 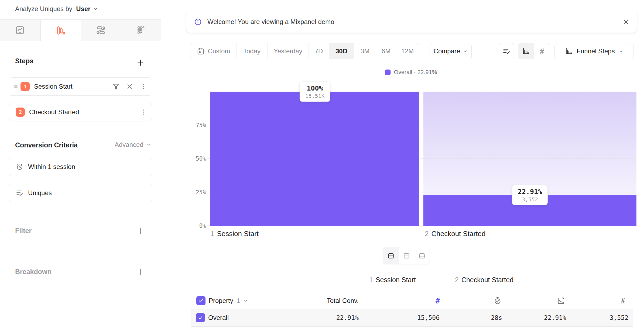 What do you see at coordinates (506, 51) in the screenshot?
I see `uniques-list-check-icon` at bounding box center [506, 51].